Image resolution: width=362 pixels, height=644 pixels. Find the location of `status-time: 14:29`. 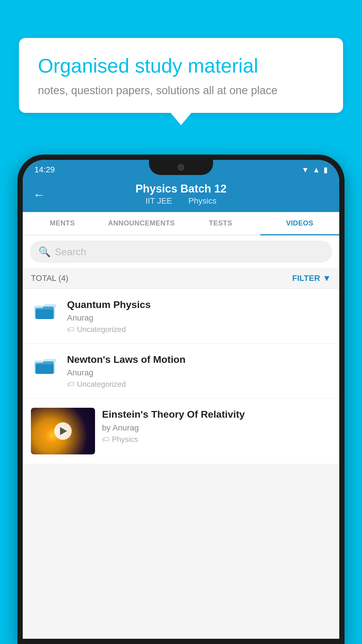

status-time: 14:29 is located at coordinates (45, 170).